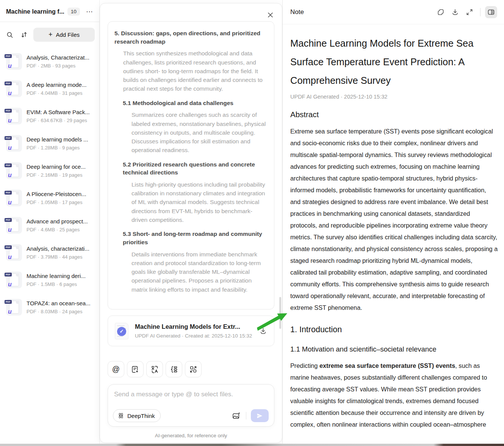  Describe the element at coordinates (122, 331) in the screenshot. I see `generated-doc-icon: ✓` at that location.